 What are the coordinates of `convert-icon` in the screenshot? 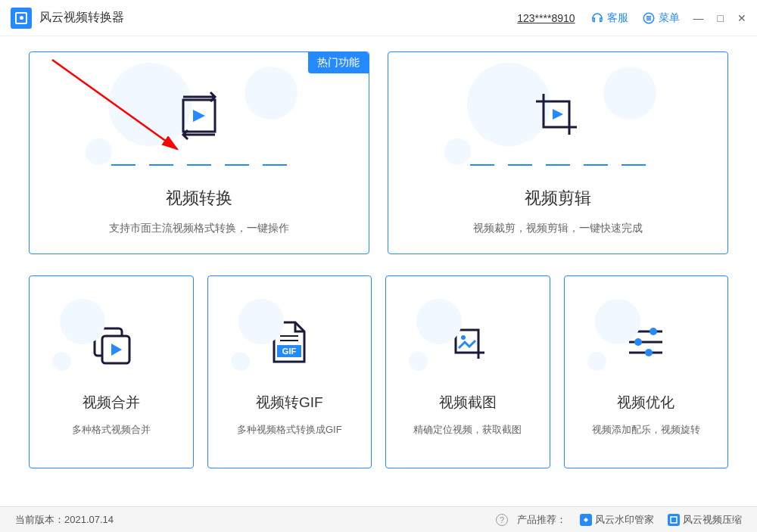 It's located at (199, 116).